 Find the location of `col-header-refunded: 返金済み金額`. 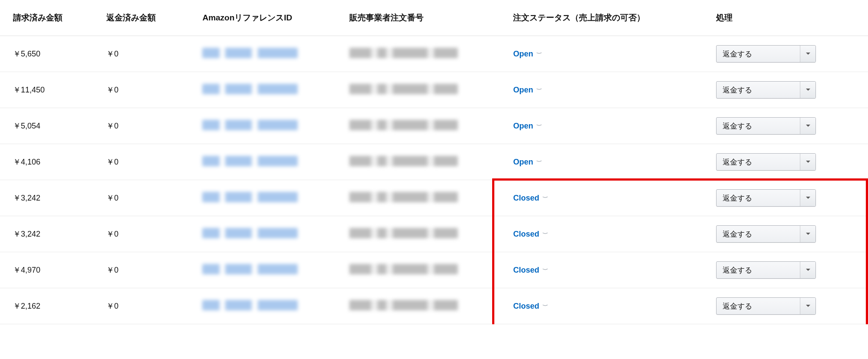

col-header-refunded: 返金済み金額 is located at coordinates (141, 18).